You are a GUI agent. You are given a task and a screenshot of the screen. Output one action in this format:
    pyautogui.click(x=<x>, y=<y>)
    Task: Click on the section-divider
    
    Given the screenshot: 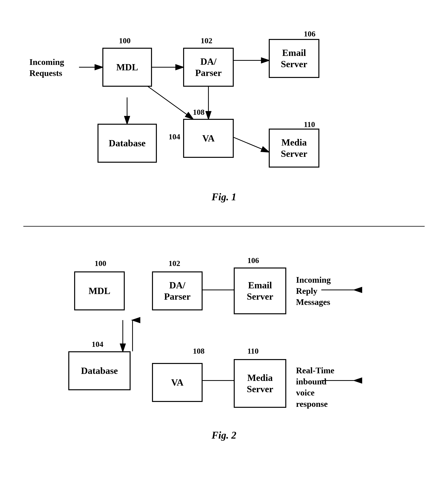 What is the action you would take?
    pyautogui.click(x=224, y=226)
    